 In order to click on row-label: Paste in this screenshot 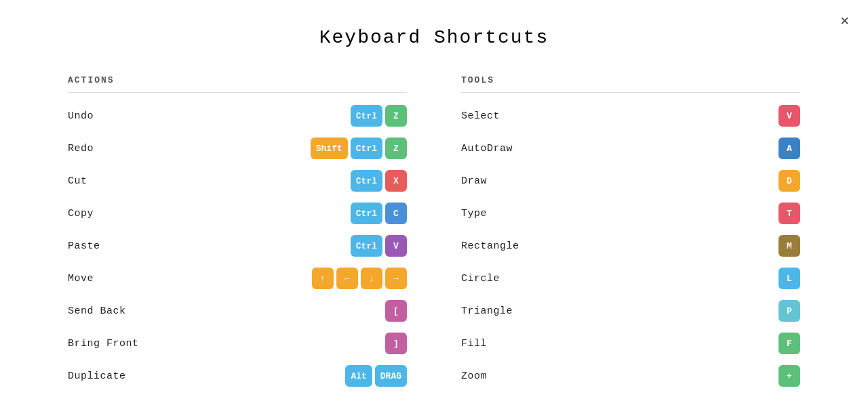, I will do `click(84, 247)`.